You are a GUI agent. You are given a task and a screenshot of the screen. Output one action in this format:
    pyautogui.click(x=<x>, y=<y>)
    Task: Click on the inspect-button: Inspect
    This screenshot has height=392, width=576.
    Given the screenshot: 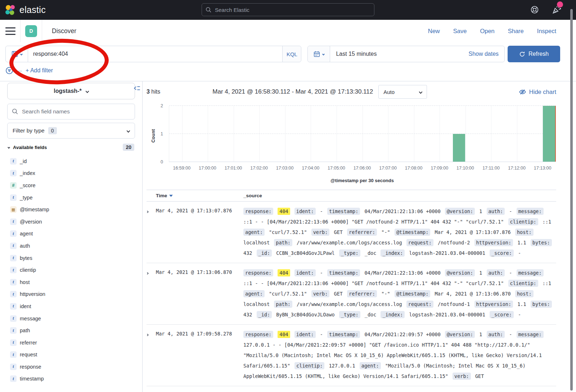 What is the action you would take?
    pyautogui.click(x=546, y=31)
    